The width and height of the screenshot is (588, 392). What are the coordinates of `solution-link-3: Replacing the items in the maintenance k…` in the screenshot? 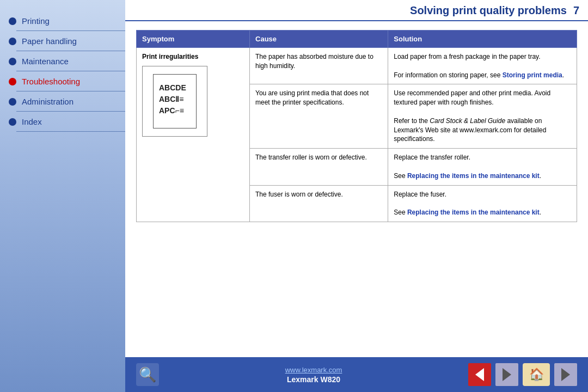 It's located at (474, 176).